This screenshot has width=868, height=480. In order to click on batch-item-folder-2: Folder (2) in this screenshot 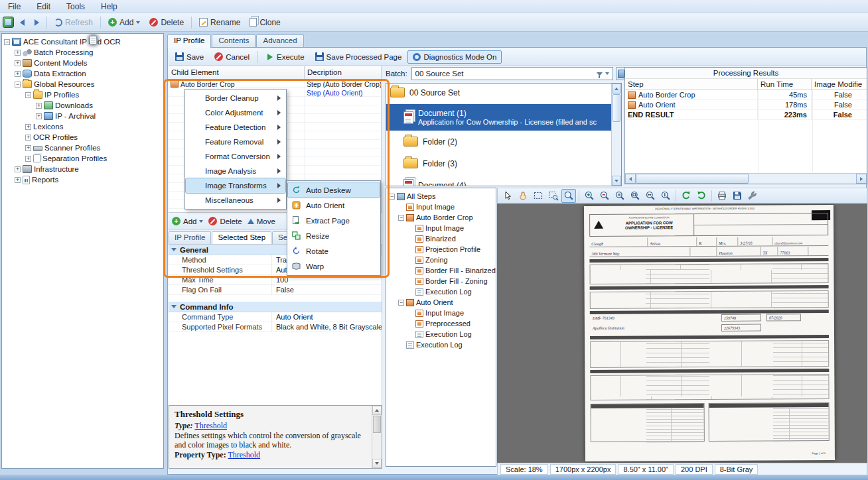, I will do `click(430, 142)`.